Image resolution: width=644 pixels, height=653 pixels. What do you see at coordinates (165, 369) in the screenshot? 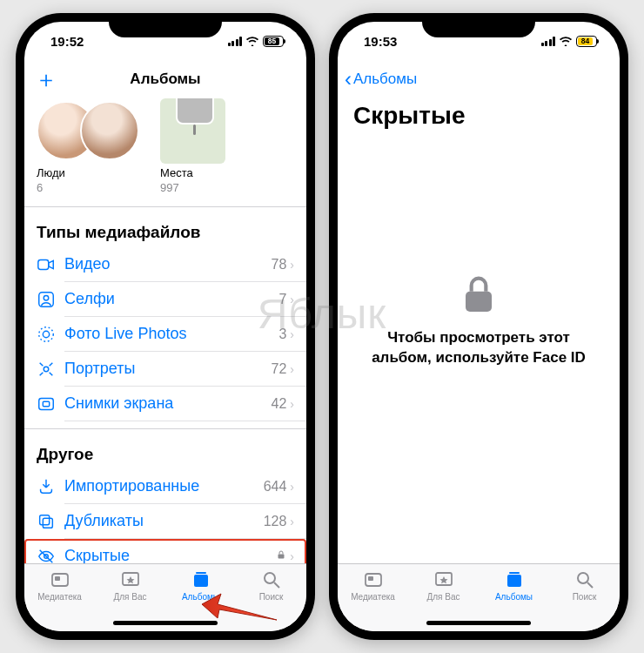
I see `row-portraits: Портреты 72 ›` at bounding box center [165, 369].